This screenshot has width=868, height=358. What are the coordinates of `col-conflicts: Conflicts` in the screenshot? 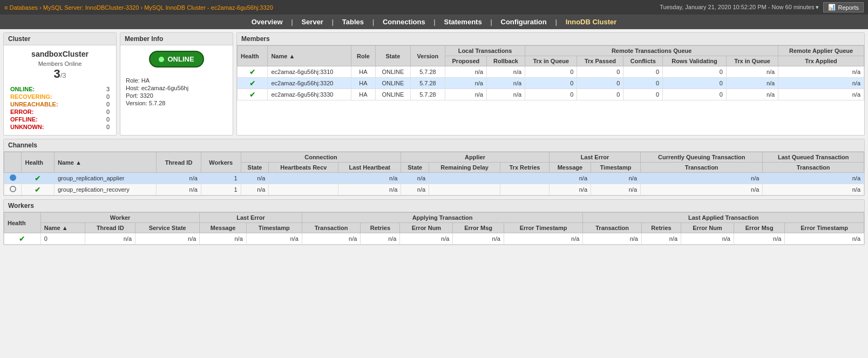 It's located at (643, 62).